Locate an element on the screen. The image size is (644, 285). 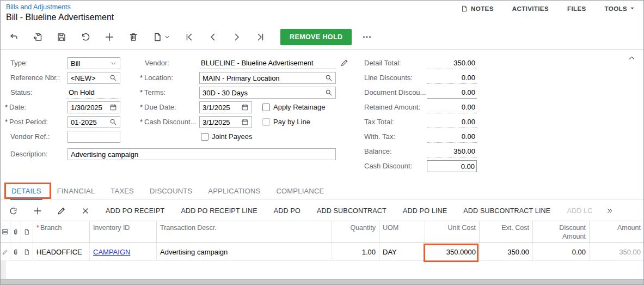
tax-total-value: 0.00 is located at coordinates (452, 122).